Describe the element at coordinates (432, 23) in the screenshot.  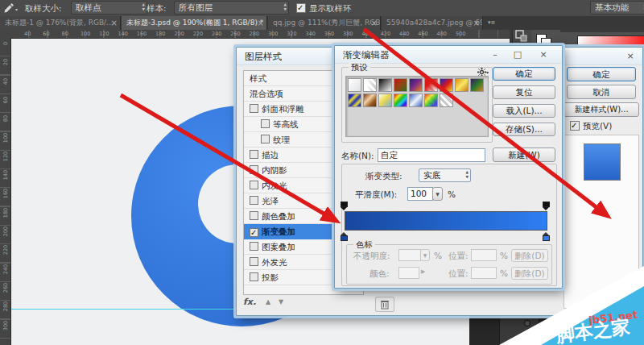
I see `document-tab-4: 55940a428a4c7.jpeg @ 69.9%(RGB/... ×` at that location.